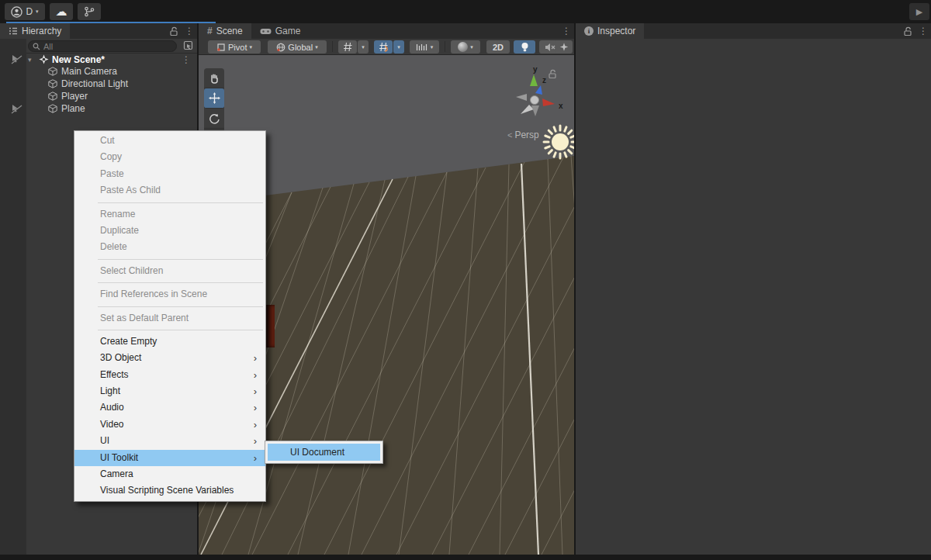 The image size is (931, 560). I want to click on hand-icon, so click(214, 78).